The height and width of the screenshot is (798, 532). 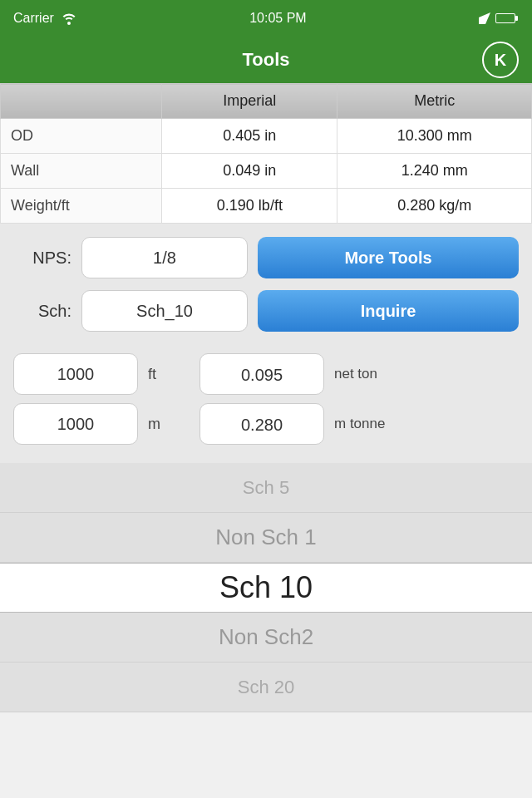 I want to click on row-imperial: 0.405 in, so click(x=249, y=136).